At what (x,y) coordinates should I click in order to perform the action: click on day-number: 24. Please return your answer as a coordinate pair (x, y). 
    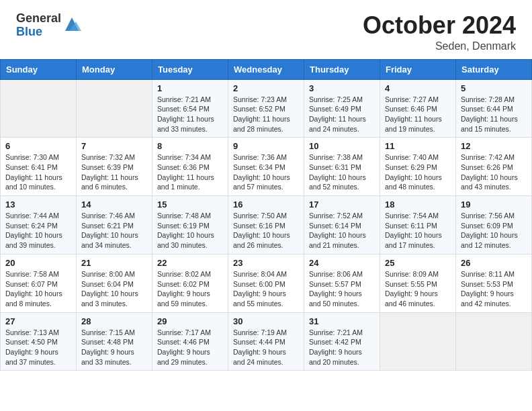
    Looking at the image, I should click on (342, 263).